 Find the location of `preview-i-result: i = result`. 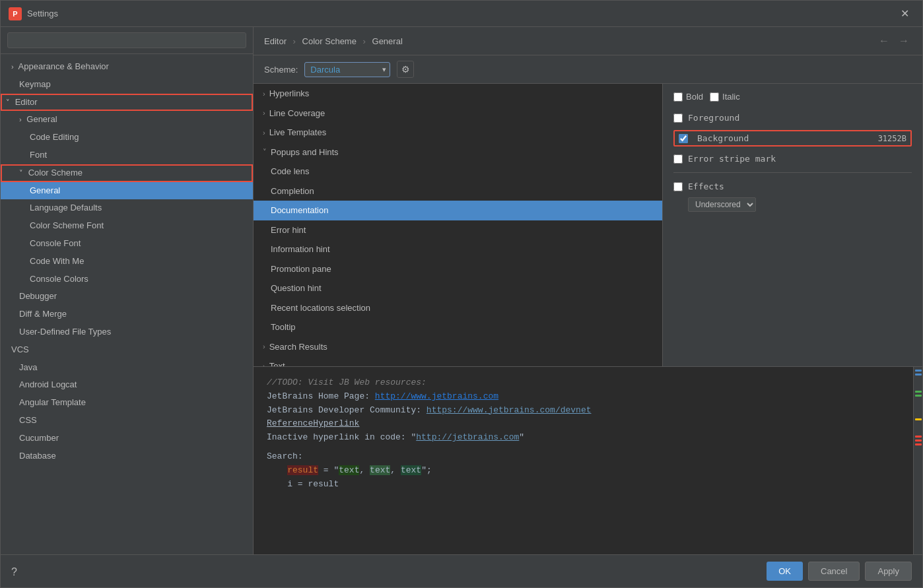

preview-i-result: i = result is located at coordinates (302, 484).